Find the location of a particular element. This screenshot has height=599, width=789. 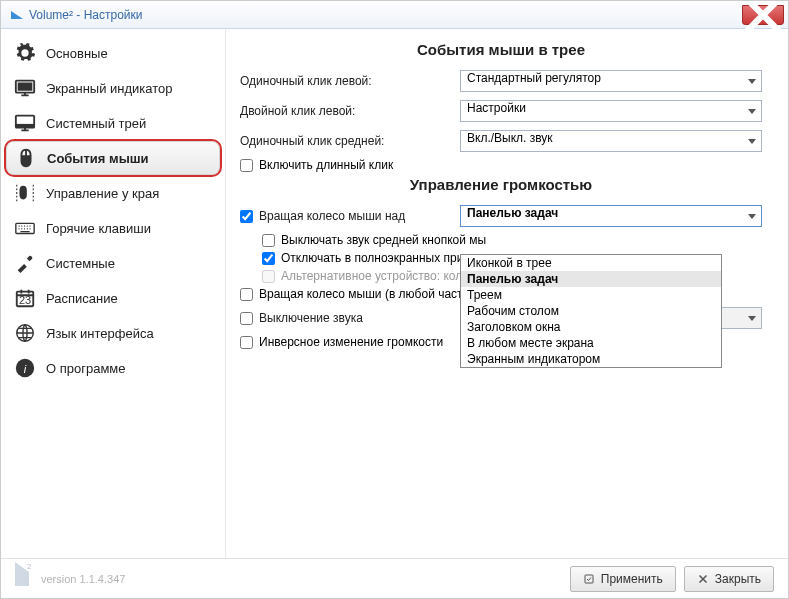

version-label: version 1.1.4.347 is located at coordinates (83, 579).